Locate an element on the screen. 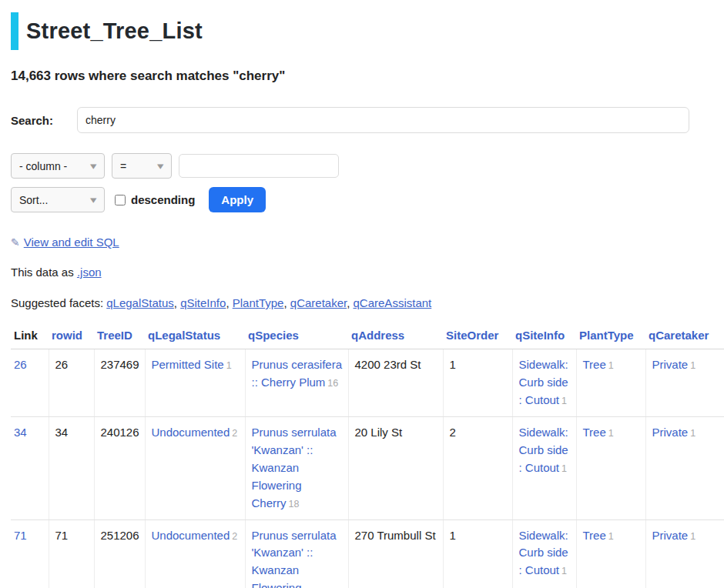 The image size is (724, 588). cell-rowid: 71 is located at coordinates (71, 554).